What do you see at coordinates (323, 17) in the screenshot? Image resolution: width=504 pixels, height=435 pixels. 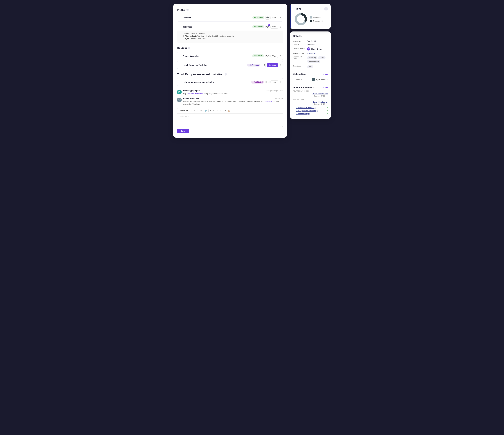 I see `incomplete-count: 4` at bounding box center [323, 17].